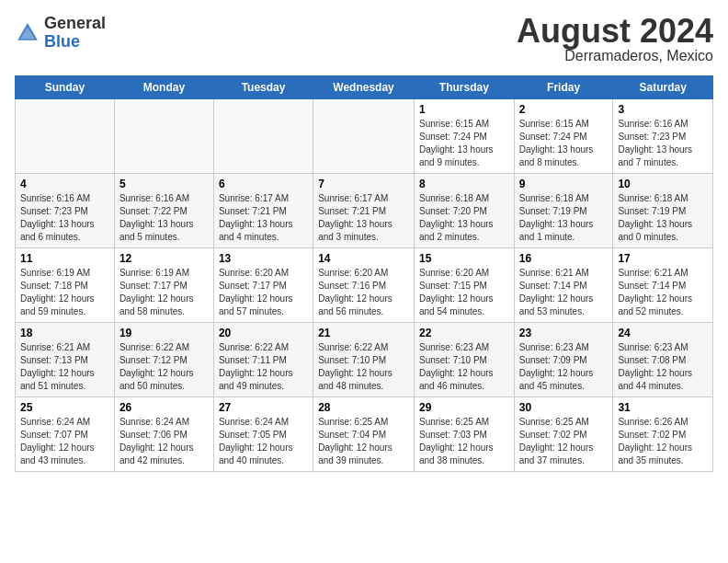 Image resolution: width=728 pixels, height=563 pixels. I want to click on header-monday: Monday, so click(164, 88).